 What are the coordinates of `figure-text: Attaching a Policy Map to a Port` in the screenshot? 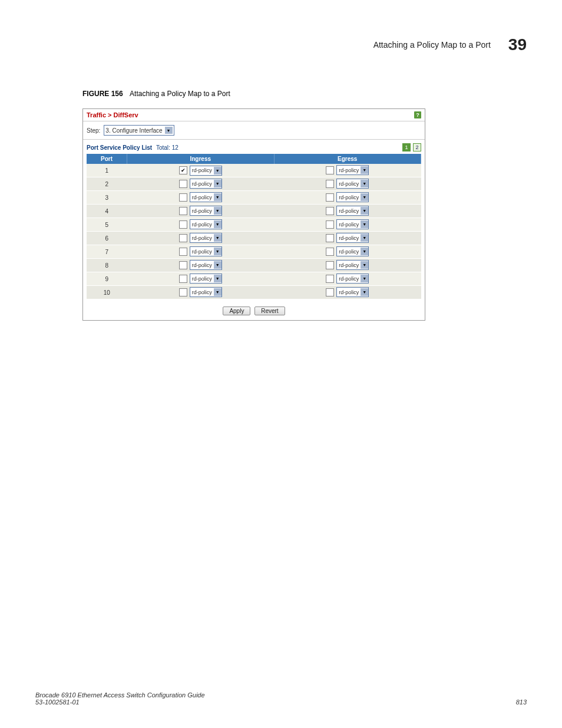 It's located at (180, 94).